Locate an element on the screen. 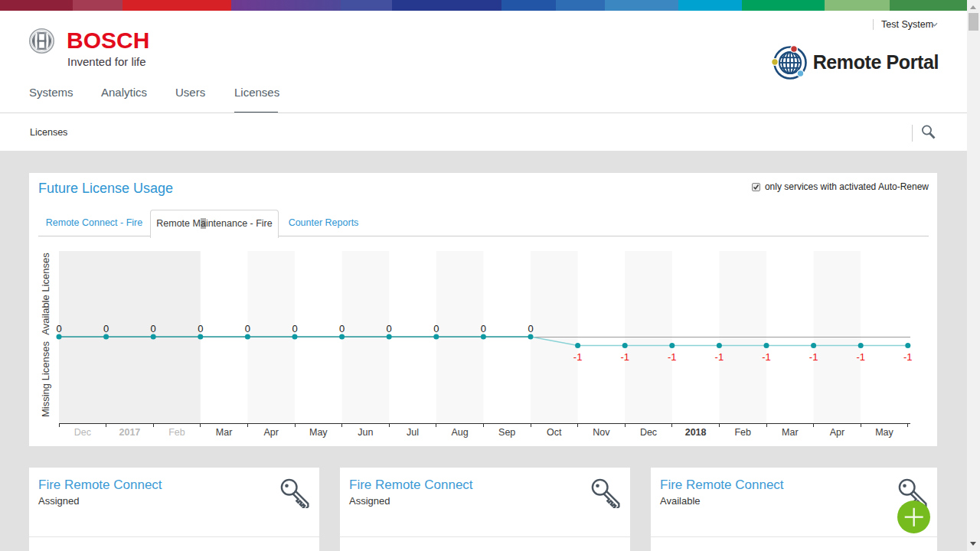  svg-text: Nov is located at coordinates (602, 432).